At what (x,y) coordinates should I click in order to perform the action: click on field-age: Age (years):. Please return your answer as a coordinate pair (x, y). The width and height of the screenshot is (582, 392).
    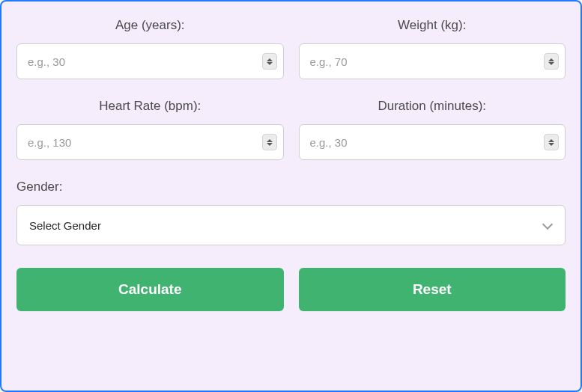
    Looking at the image, I should click on (150, 49).